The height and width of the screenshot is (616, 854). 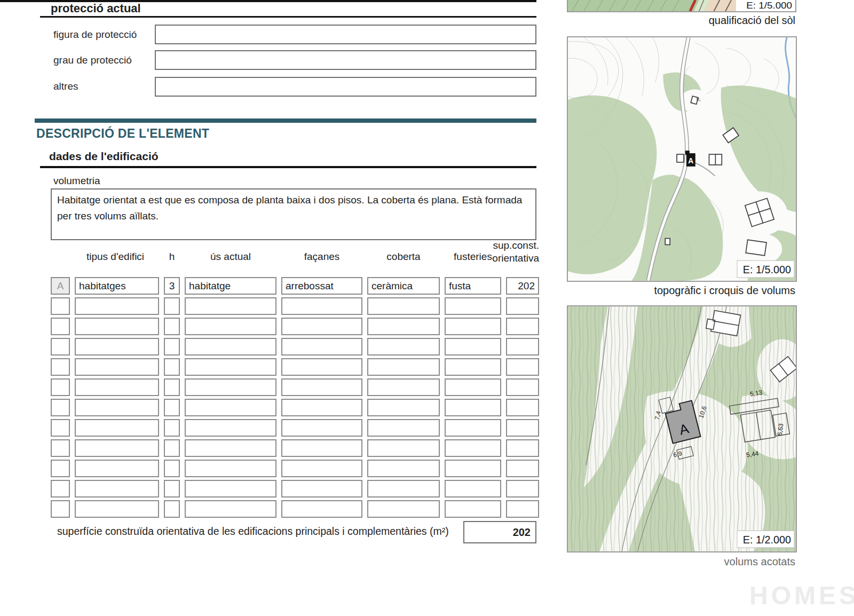 What do you see at coordinates (60, 286) in the screenshot?
I see `cell-row-id: A` at bounding box center [60, 286].